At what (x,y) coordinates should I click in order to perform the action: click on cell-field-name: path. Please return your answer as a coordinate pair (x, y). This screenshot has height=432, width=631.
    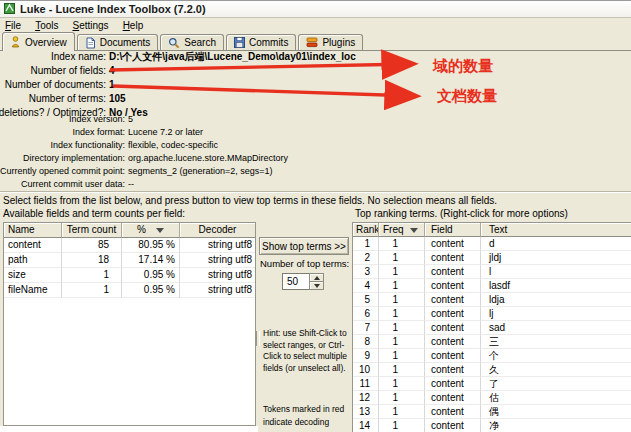
    Looking at the image, I should click on (33, 260).